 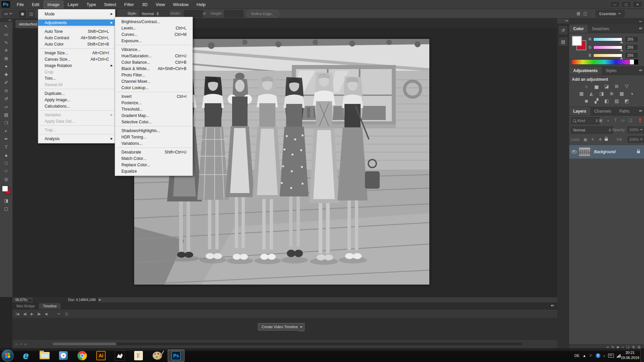 What do you see at coordinates (31, 14) in the screenshot?
I see `add-selection-button: ◫` at bounding box center [31, 14].